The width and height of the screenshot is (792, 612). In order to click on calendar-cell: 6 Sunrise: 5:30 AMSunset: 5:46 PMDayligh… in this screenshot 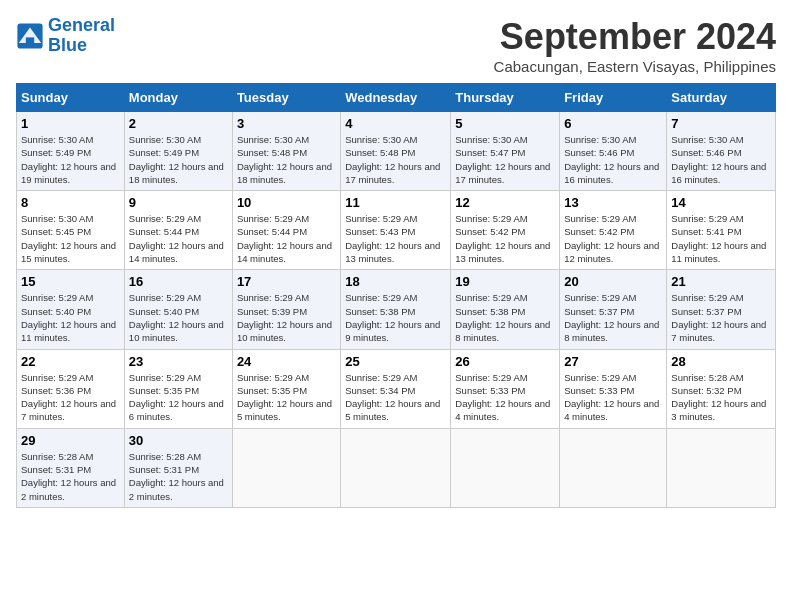, I will do `click(614, 152)`.